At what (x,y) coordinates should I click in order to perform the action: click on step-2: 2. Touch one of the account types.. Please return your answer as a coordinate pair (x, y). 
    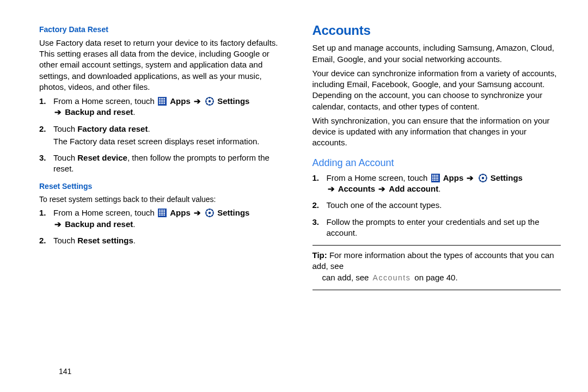
    Looking at the image, I should click on (444, 205).